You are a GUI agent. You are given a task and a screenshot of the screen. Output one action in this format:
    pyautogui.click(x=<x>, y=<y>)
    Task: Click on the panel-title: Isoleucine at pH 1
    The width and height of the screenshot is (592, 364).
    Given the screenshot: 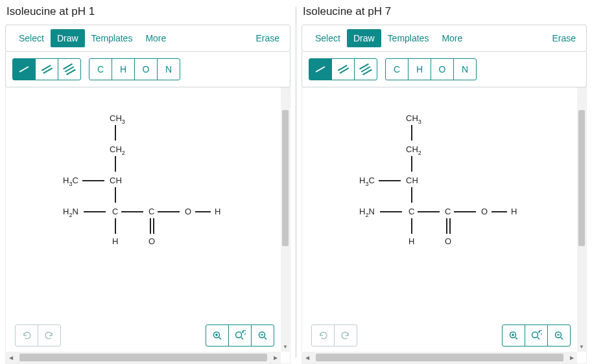 What is the action you would take?
    pyautogui.click(x=148, y=14)
    